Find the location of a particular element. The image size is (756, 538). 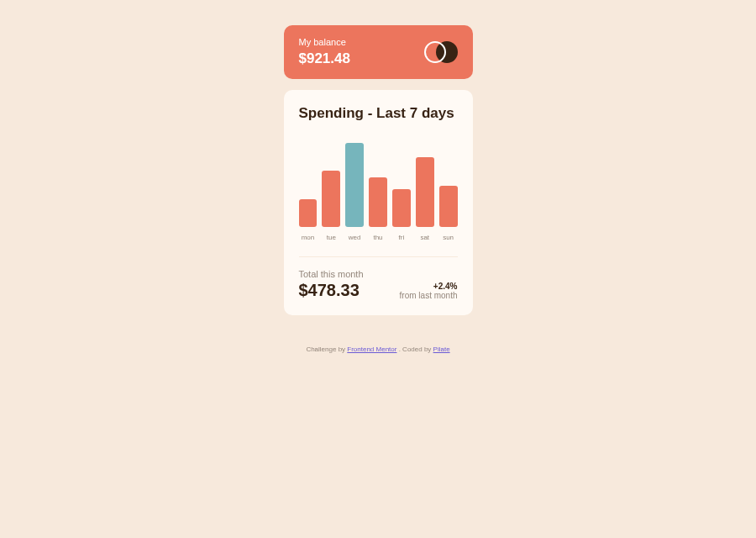

bar-thu is located at coordinates (378, 202).